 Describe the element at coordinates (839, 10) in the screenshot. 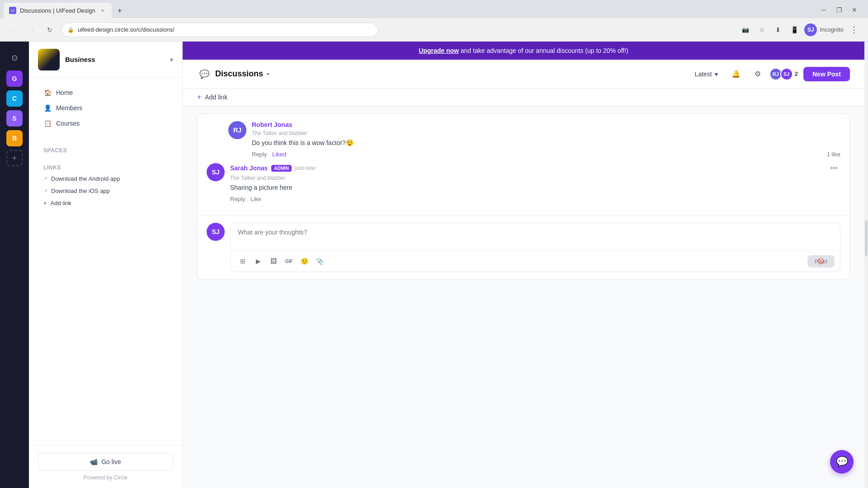

I see `window-restore: ❐` at that location.